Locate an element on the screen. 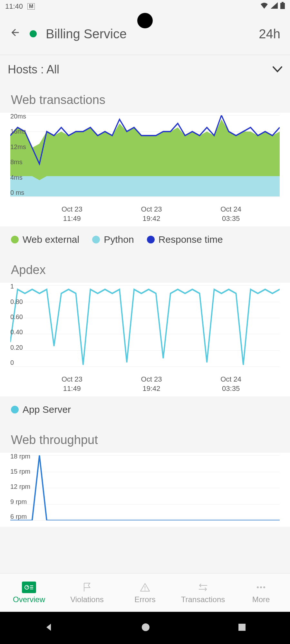 This screenshot has width=290, height=644. hosts-dropdown: Hosts : All is located at coordinates (145, 70).